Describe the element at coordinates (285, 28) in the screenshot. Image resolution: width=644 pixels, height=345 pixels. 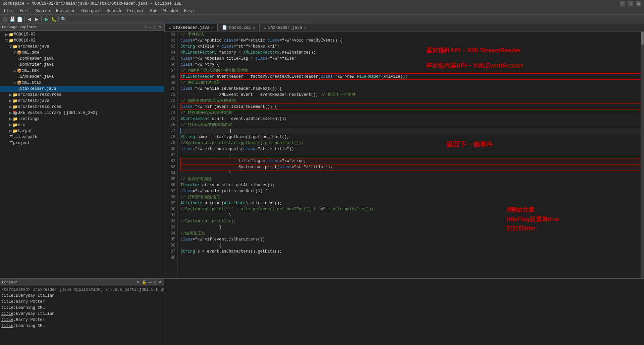
I see `tab-label-sax: SAXReader.java` at that location.